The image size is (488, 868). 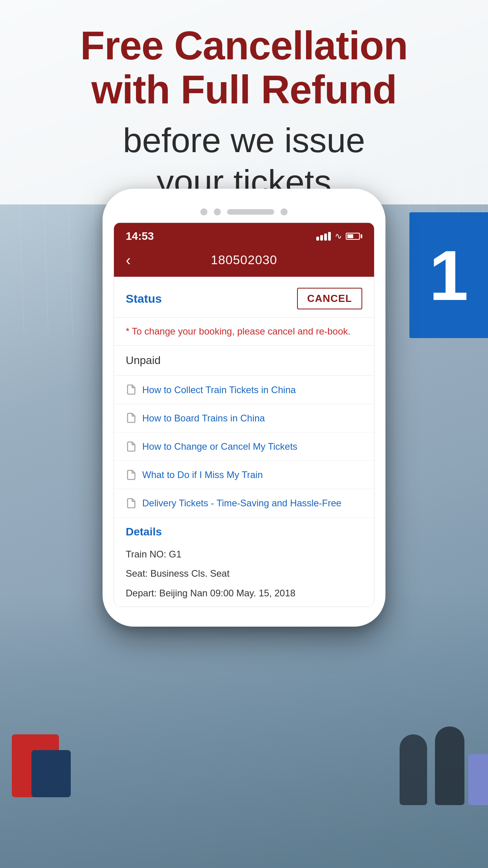 What do you see at coordinates (219, 390) in the screenshot?
I see `list-text-0: How to Collect Train Tickets in China` at bounding box center [219, 390].